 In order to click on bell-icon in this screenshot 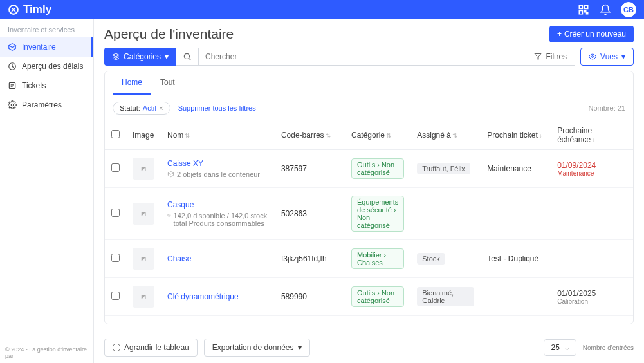, I will do `click(605, 10)`.